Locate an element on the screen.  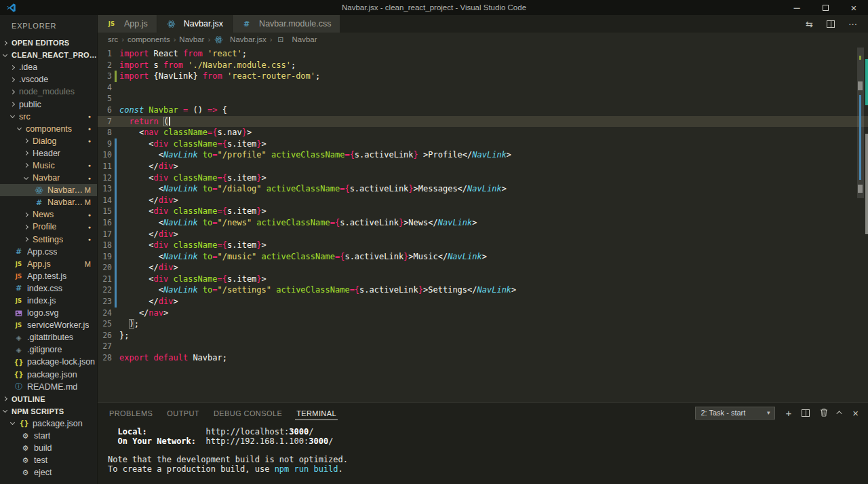
tree-item-src: src● is located at coordinates (49, 117).